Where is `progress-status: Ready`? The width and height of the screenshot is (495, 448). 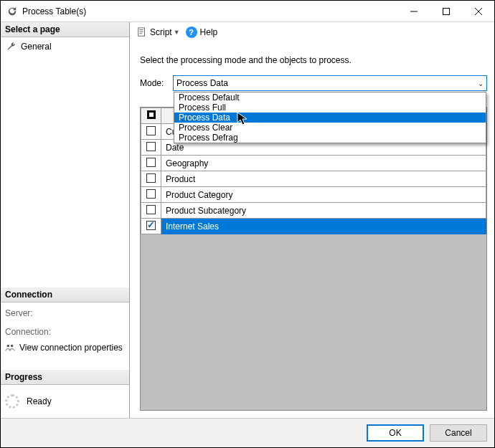
progress-status: Ready is located at coordinates (39, 401).